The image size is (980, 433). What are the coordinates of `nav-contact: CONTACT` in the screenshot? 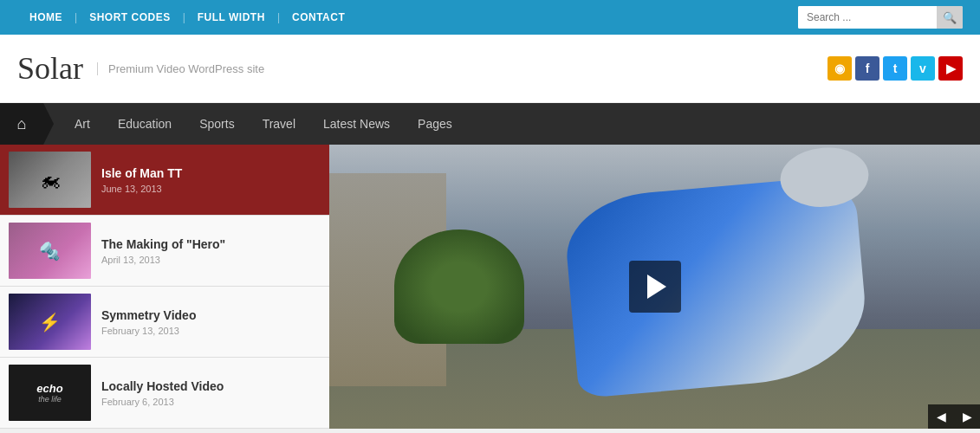 It's located at (319, 17).